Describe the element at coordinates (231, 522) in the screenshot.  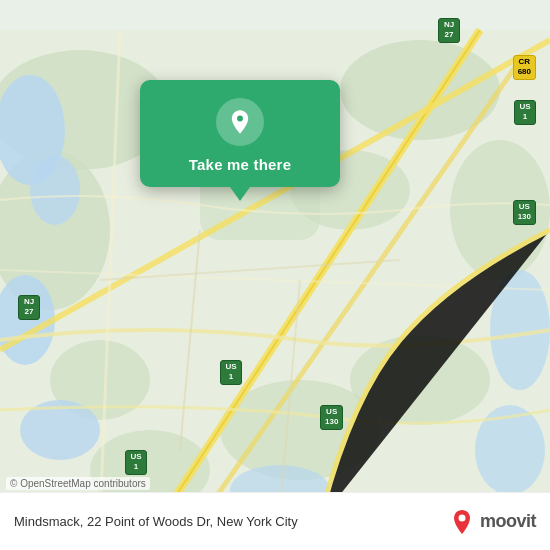
I see `address-text: Mindsmack, 22 Point of Woods Dr, New Yor…` at that location.